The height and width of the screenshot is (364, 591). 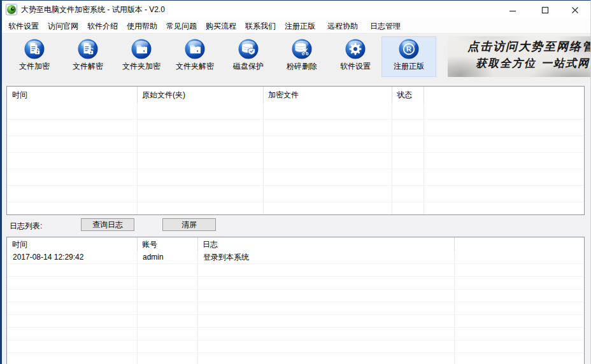 I want to click on disk-shield-icon, so click(x=248, y=49).